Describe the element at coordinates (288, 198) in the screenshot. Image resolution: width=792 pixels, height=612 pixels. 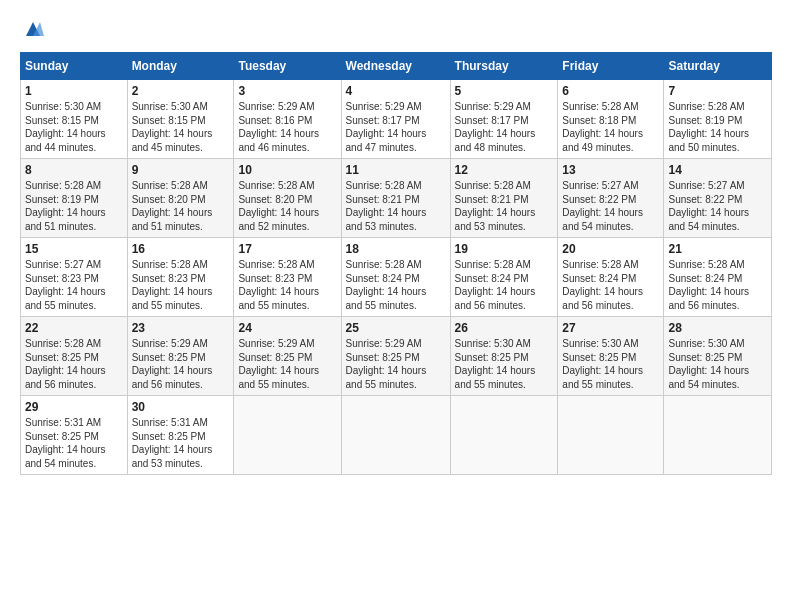
I see `calendar-cell: 10Sunrise: 5:28 AMSunset: 8:20 PMDayligh…` at that location.